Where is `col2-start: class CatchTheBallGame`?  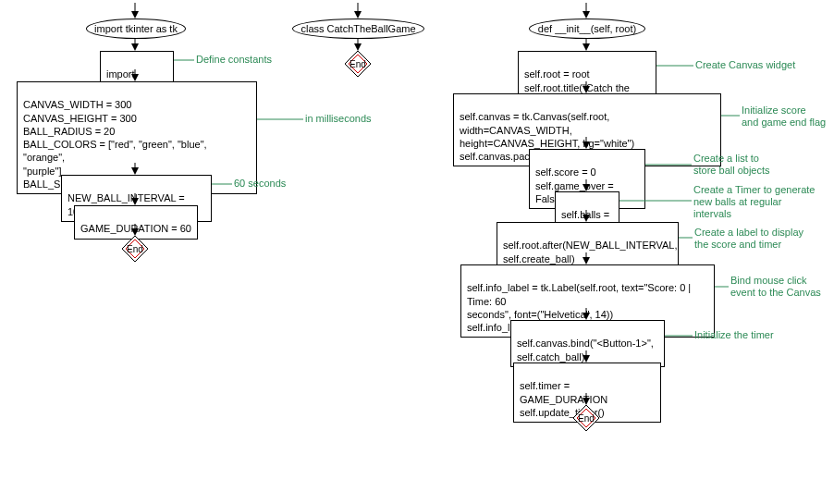 col2-start: class CatchTheBallGame is located at coordinates (359, 29).